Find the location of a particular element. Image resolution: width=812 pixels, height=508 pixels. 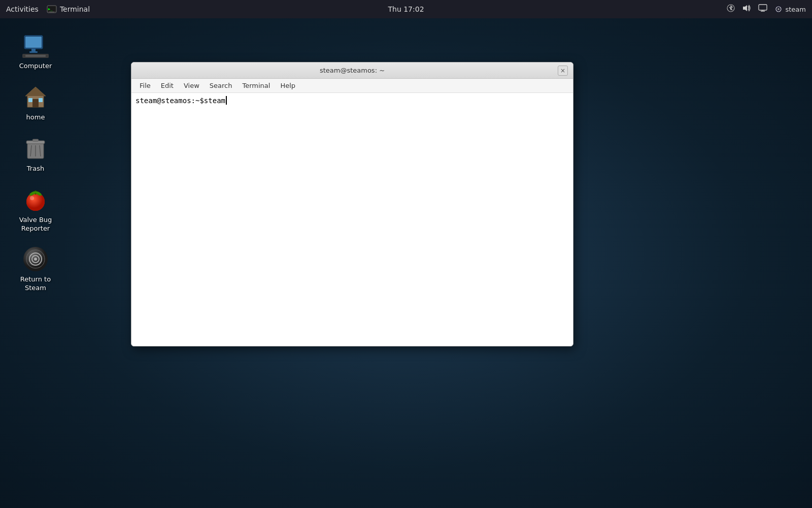

desktop-icon-valve-bug-reporter: Valve Bug Reporter is located at coordinates (36, 210).